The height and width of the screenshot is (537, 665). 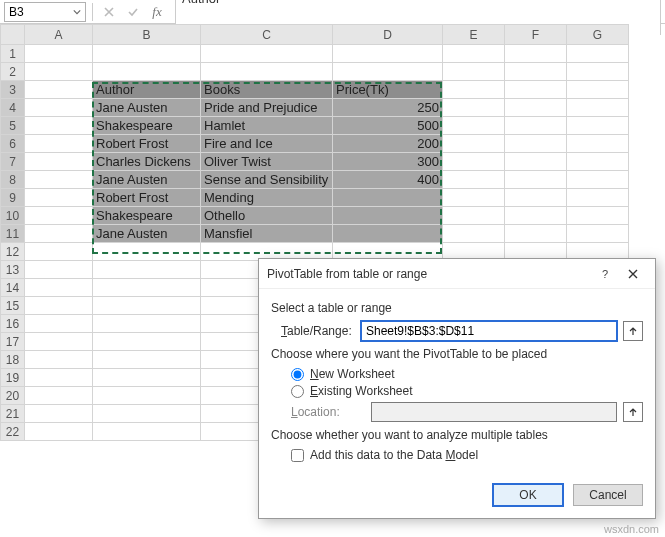 What do you see at coordinates (267, 162) in the screenshot?
I see `table-cell: Oliver Twist` at bounding box center [267, 162].